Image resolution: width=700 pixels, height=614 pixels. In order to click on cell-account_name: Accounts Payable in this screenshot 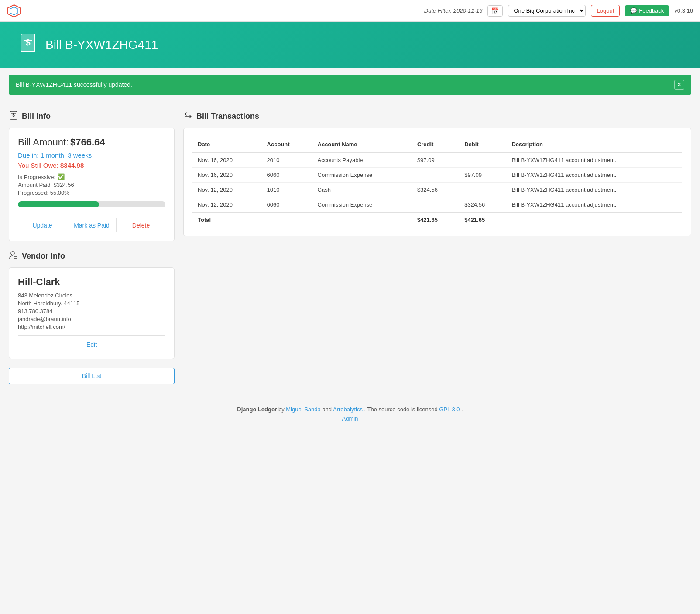, I will do `click(362, 160)`.